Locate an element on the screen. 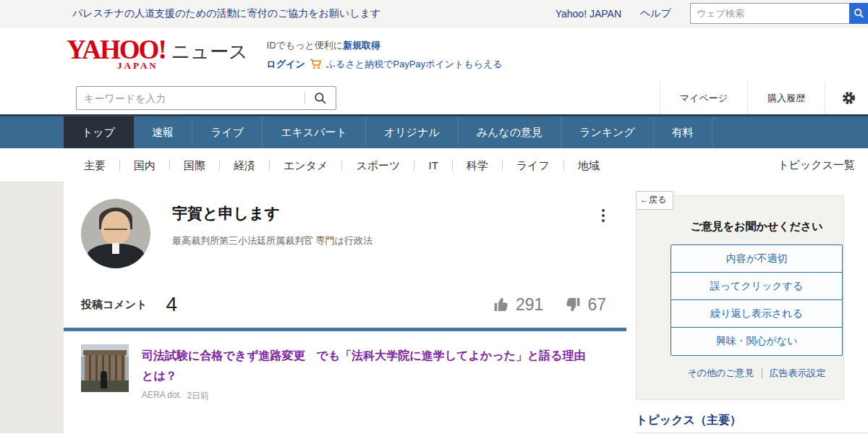  search-row: マイページ 購入履歴 is located at coordinates (434, 98).